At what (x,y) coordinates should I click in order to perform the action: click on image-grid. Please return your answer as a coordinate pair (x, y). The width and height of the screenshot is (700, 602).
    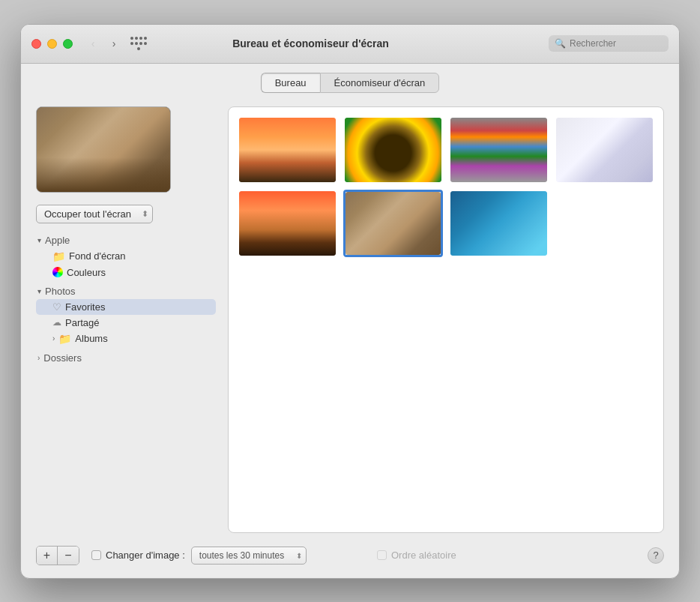
    Looking at the image, I should click on (446, 187).